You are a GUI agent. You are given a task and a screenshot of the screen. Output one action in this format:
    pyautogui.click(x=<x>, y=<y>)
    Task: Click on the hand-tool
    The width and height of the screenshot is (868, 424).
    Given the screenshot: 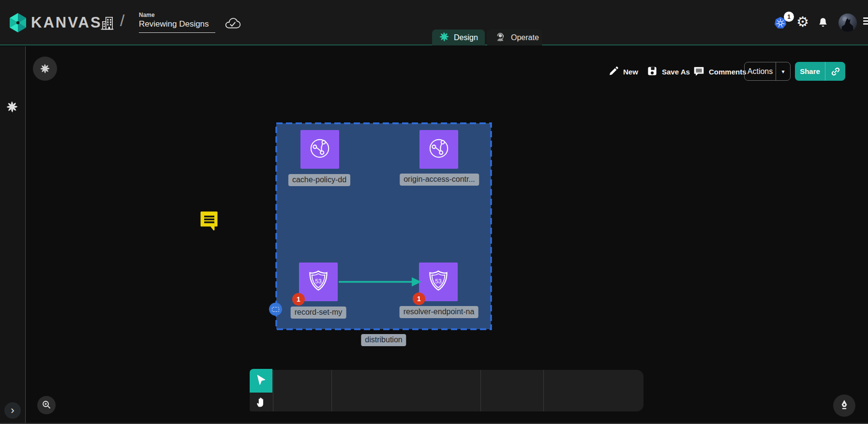 What is the action you would take?
    pyautogui.click(x=261, y=402)
    